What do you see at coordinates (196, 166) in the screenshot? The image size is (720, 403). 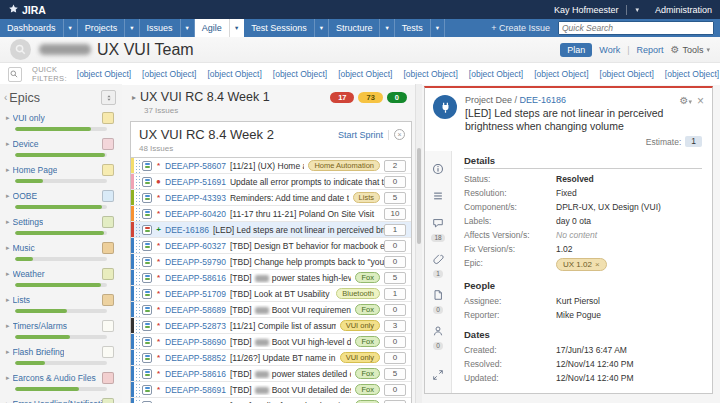 I see `issue-key-link: DEEAPP-58607` at bounding box center [196, 166].